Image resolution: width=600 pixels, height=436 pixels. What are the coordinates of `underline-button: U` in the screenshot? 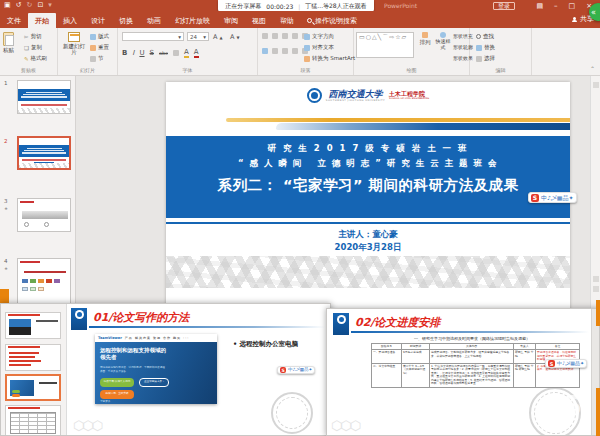 It's located at (142, 53).